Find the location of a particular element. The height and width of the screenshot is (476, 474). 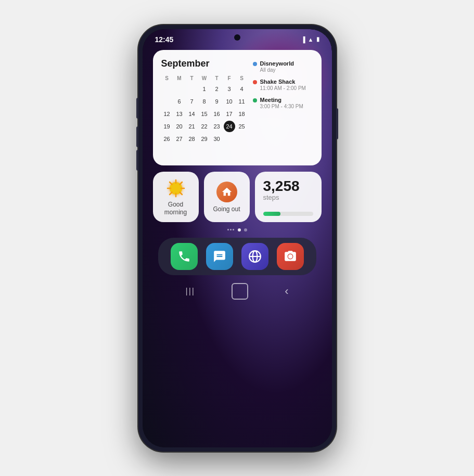

cal-day-16: 16 is located at coordinates (217, 114).